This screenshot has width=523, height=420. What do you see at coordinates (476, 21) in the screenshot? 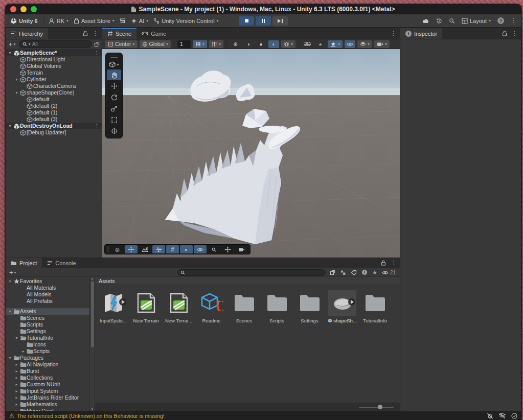
I see `layout-dropdown: Layout ▾` at bounding box center [476, 21].